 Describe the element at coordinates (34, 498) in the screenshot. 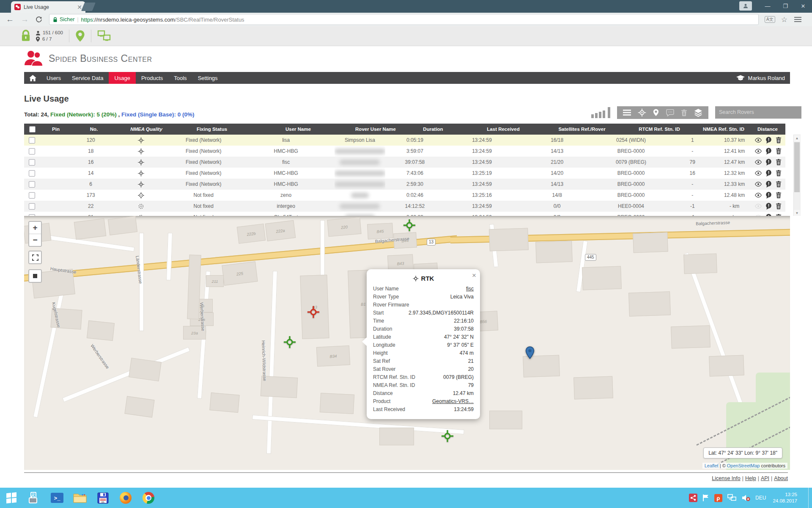

I see `server-manager-icon` at that location.